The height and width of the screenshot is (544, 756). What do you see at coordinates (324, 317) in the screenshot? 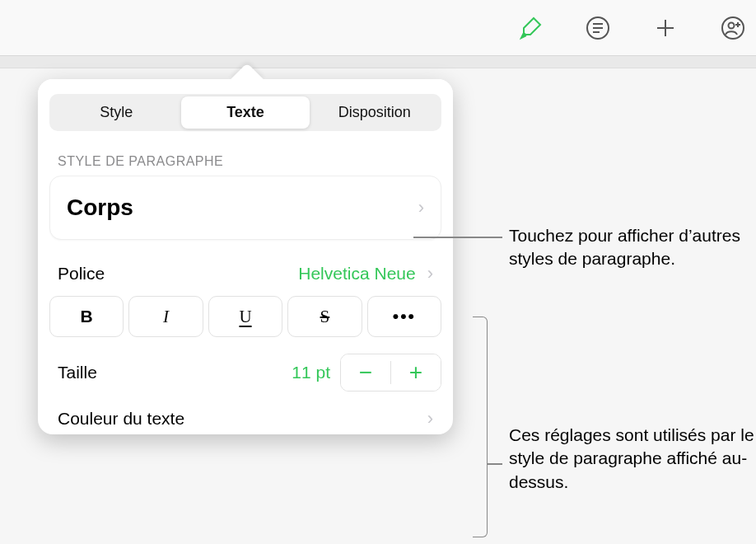
I see `strikethrough-button: S` at bounding box center [324, 317].